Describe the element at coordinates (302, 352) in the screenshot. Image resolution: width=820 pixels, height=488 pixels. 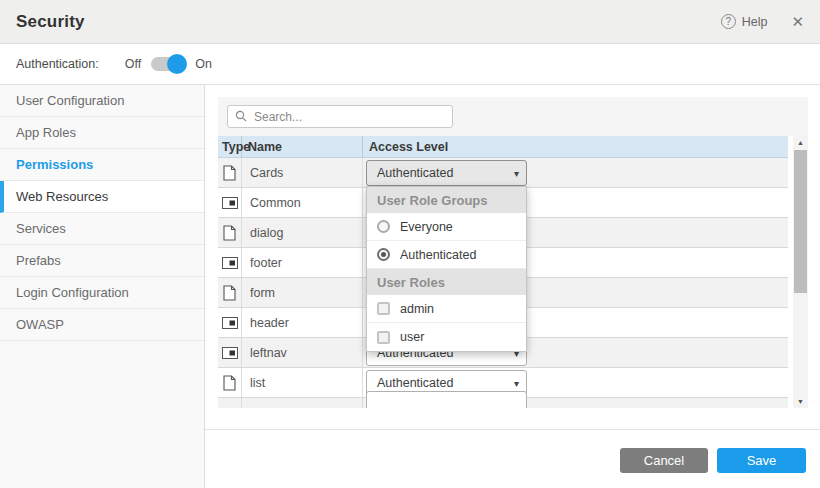
I see `row-name: leftnav` at that location.